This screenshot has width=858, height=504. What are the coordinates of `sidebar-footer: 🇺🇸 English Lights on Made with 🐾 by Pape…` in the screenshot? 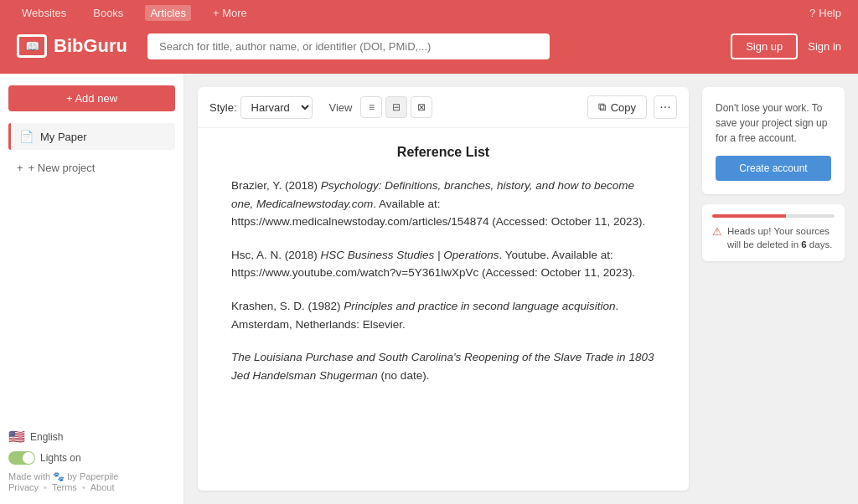 It's located at (92, 456).